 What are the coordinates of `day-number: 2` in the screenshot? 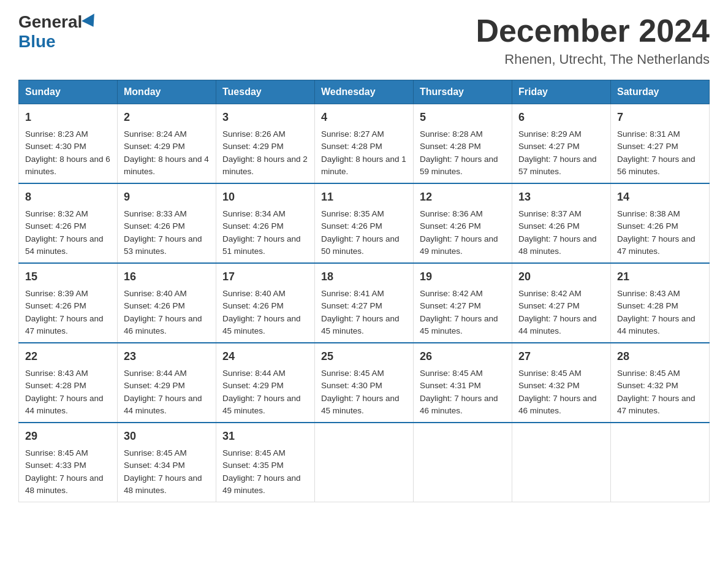 It's located at (167, 118).